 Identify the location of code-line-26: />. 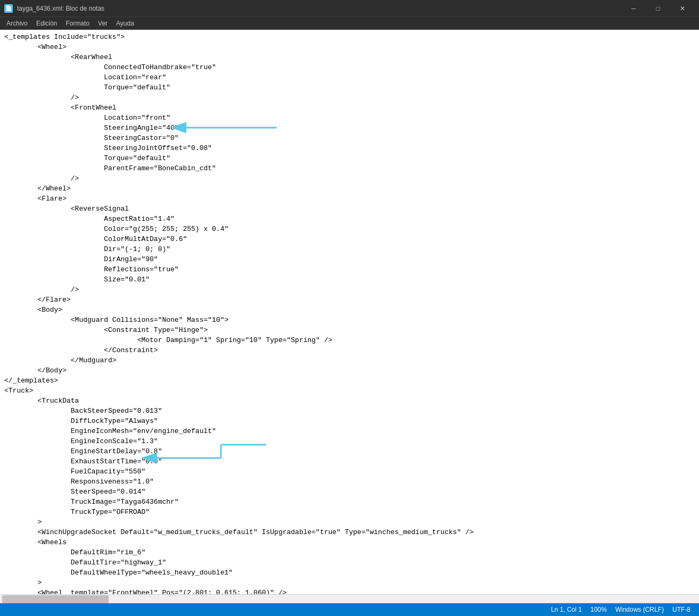
(349, 289).